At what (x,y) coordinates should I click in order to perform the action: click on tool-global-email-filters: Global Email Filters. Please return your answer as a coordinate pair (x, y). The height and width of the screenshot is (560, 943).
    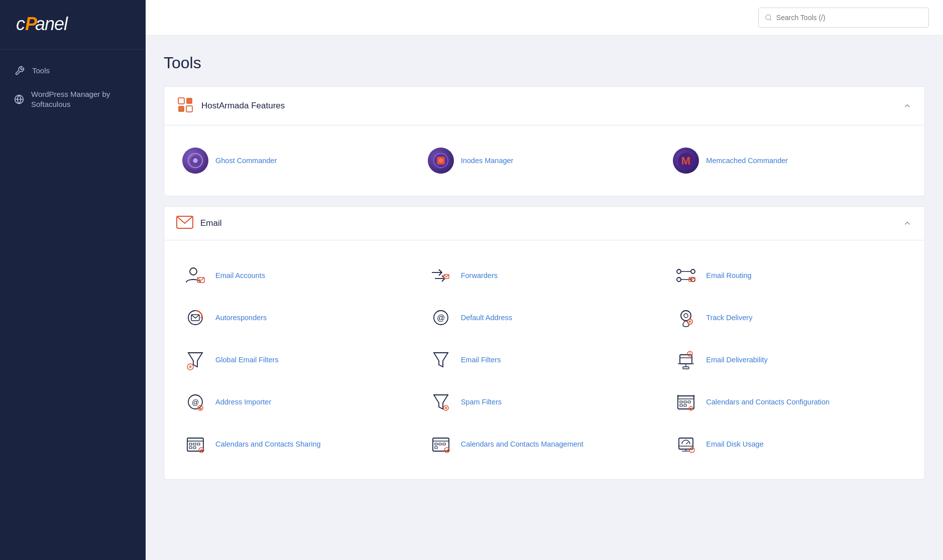
    Looking at the image, I should click on (299, 360).